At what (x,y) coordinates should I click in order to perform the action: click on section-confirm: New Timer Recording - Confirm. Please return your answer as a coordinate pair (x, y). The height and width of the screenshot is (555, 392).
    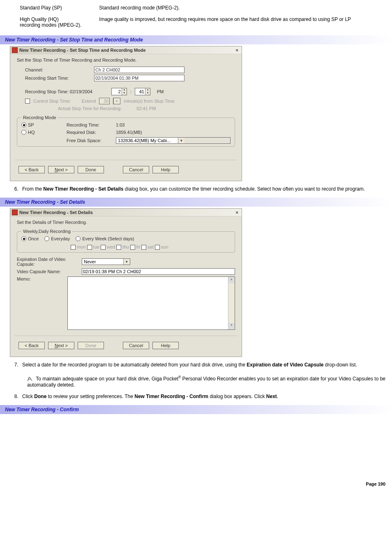
    Looking at the image, I should click on (196, 410).